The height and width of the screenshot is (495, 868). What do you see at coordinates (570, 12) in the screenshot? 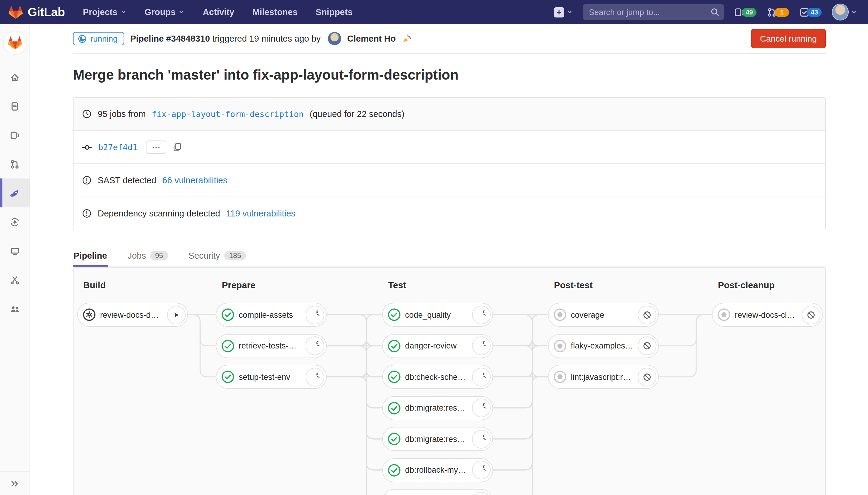
I see `chevron-down-icon` at bounding box center [570, 12].